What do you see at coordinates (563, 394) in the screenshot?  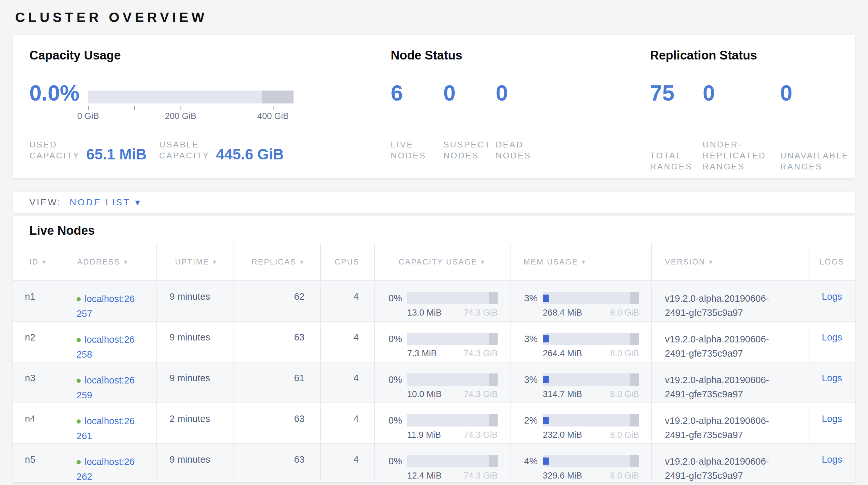 I see `memory-used: 314.7 MiB` at bounding box center [563, 394].